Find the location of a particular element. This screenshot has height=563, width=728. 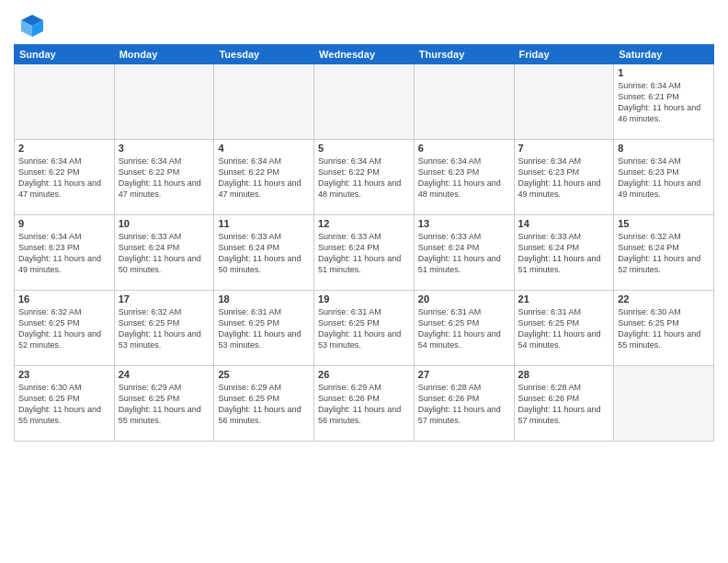

calendar-cell: 9Sunrise: 6:34 AM Sunset: 6:23 PM Daylig… is located at coordinates (64, 253).